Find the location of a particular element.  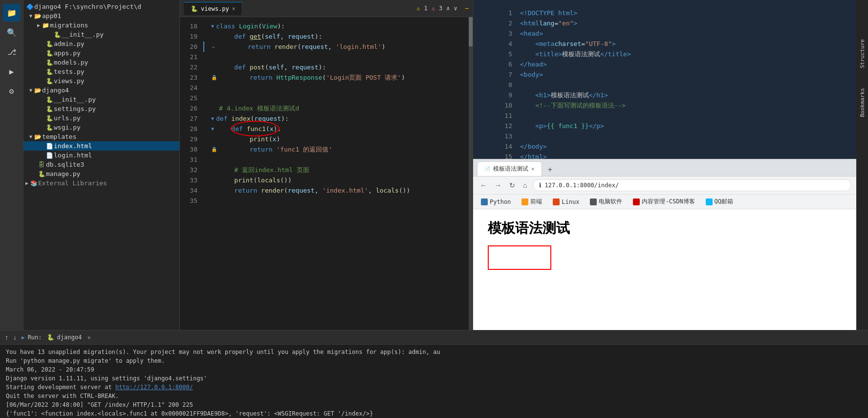

tree-project-root: 🔷 django4 F:\synchro\Project\d is located at coordinates (102, 7).